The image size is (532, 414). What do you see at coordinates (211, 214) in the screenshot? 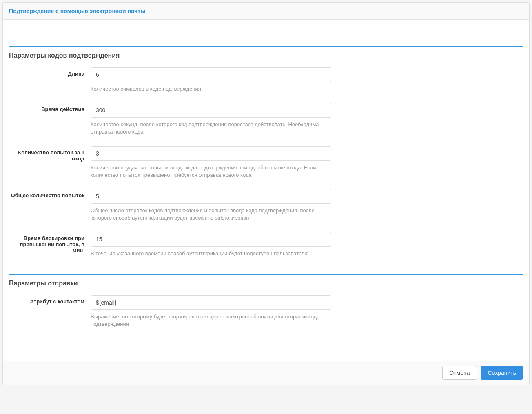
I see `help-total-attempts: Общее число отправок кодов подтверждения…` at bounding box center [211, 214].